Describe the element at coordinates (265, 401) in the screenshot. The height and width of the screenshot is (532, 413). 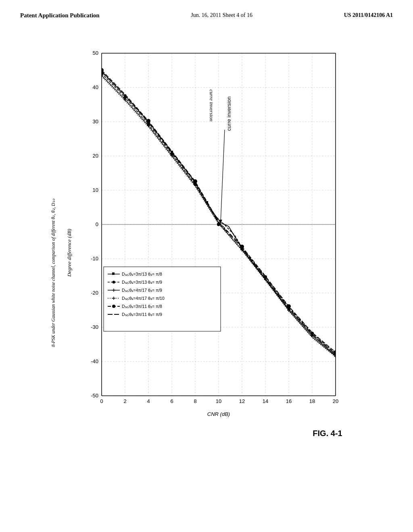
I see `svg-text: 14` at that location.